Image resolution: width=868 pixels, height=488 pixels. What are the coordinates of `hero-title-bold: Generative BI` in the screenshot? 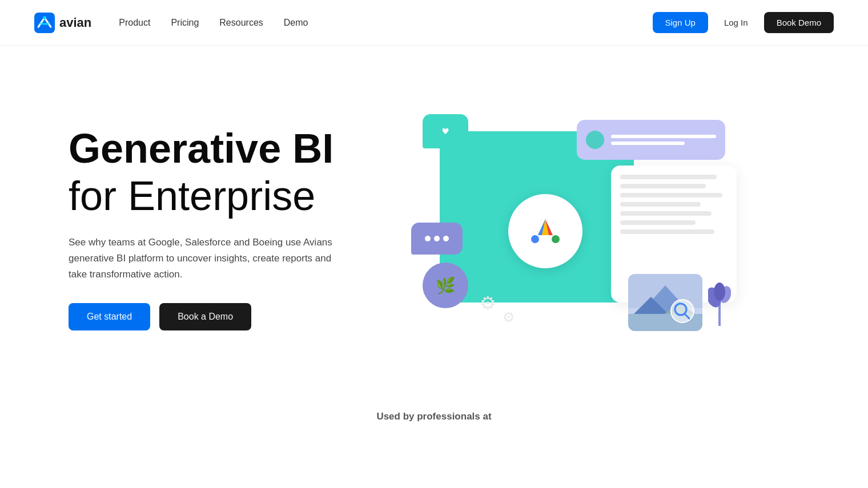 It's located at (206, 148).